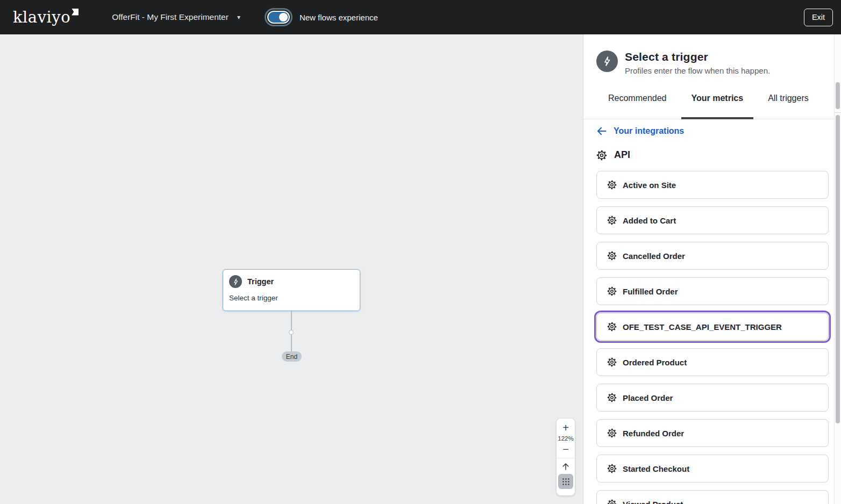  What do you see at coordinates (653, 502) in the screenshot?
I see `trigger-item-label: Viewed Product` at bounding box center [653, 502].